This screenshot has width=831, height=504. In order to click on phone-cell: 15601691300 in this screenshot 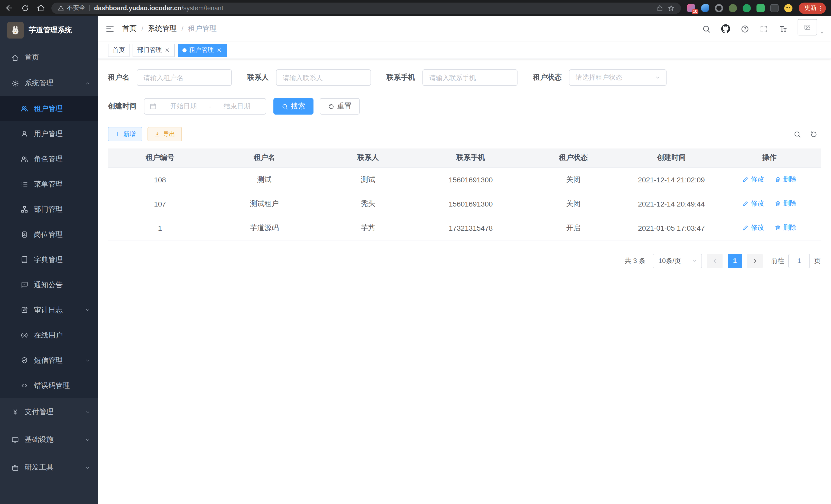, I will do `click(470, 204)`.